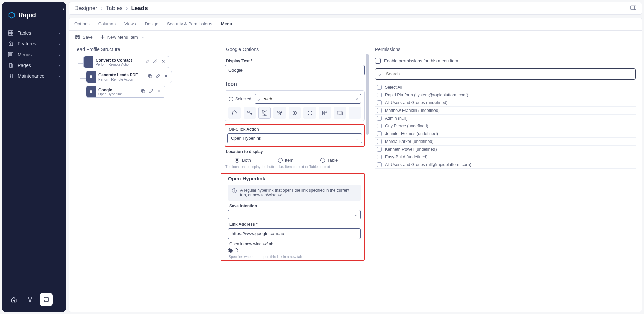 This screenshot has width=644, height=314. I want to click on breadcrumb: Designer › Tables › Leads, so click(355, 8).